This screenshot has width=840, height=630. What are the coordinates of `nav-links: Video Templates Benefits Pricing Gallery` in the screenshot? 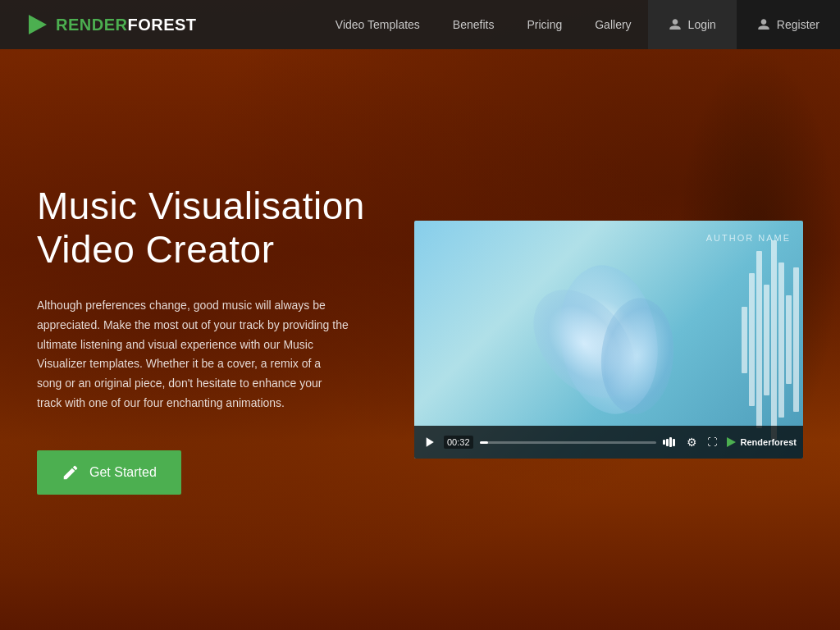 It's located at (484, 25).